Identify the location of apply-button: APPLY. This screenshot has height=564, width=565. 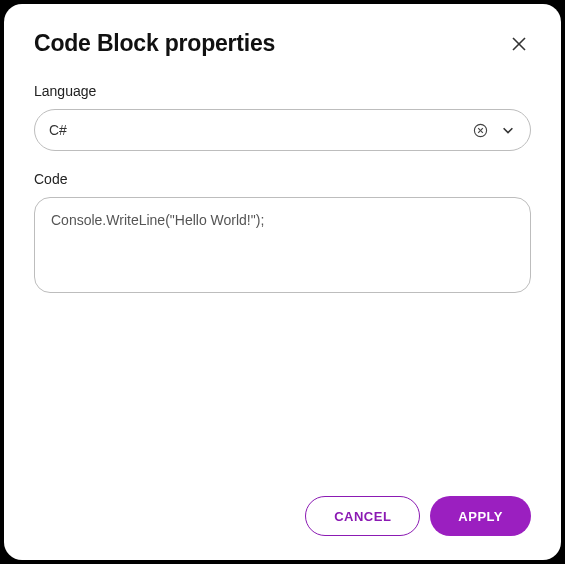
(480, 516).